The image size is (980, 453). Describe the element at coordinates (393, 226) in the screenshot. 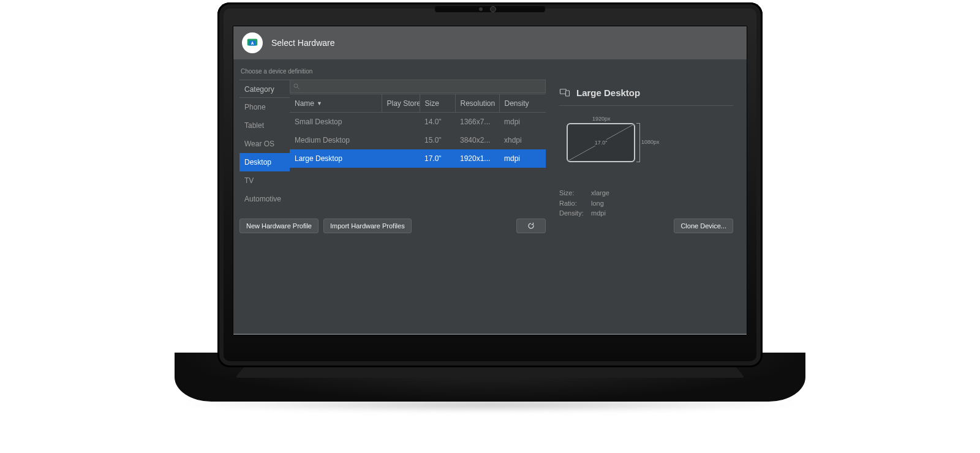

I see `left-button-row: New Hardware Profile Import Hardware Pro…` at that location.